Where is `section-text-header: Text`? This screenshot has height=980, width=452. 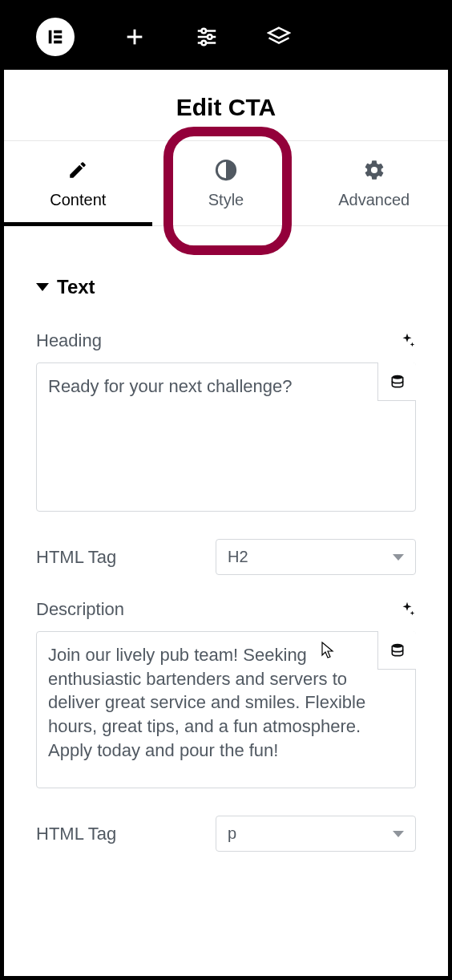
section-text-header: Text is located at coordinates (226, 287).